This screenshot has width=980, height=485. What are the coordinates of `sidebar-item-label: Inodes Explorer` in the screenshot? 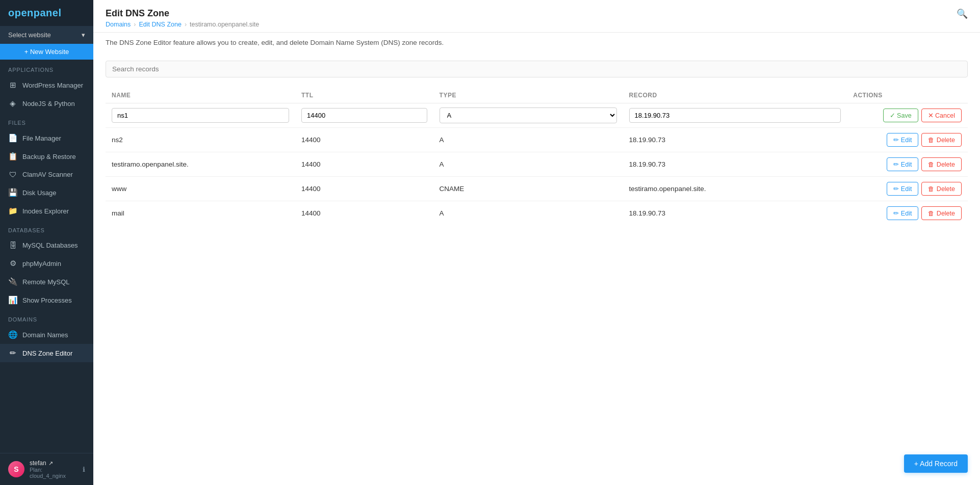 It's located at (46, 211).